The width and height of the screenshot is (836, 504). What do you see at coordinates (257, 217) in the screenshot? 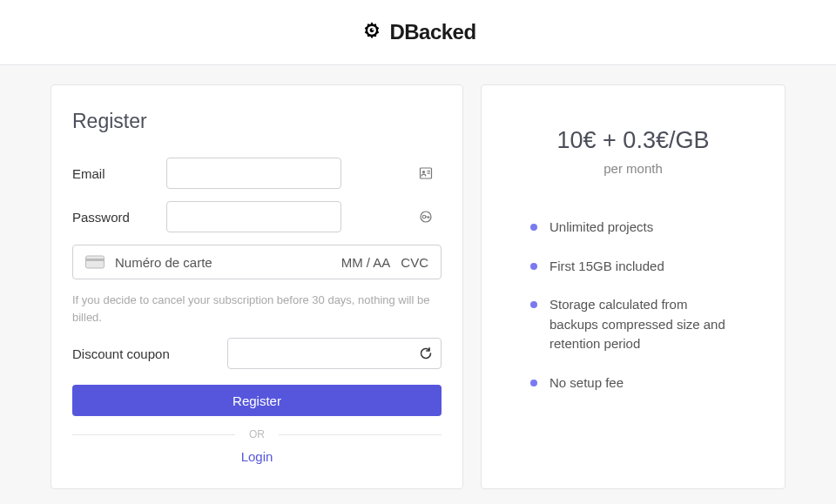
I see `password-row: Password` at bounding box center [257, 217].